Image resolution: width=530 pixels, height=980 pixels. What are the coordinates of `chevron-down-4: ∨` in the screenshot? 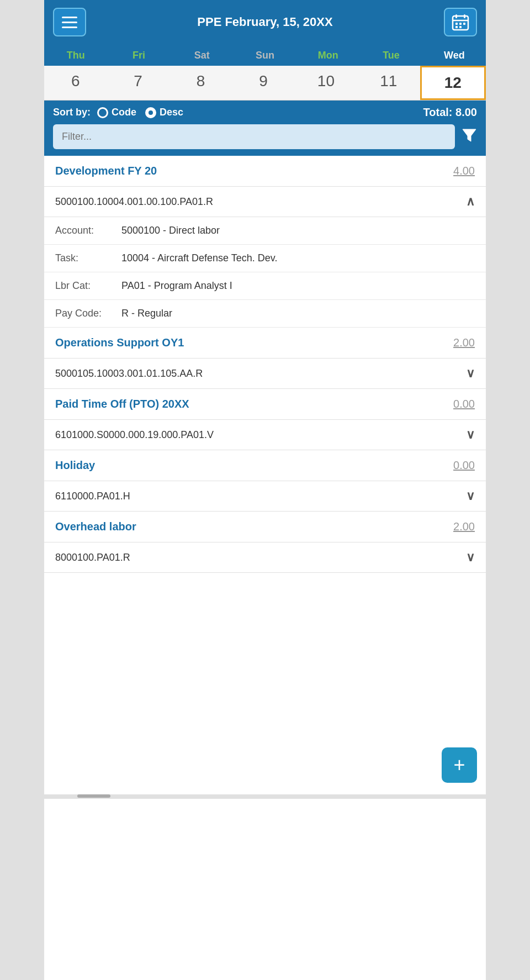 It's located at (470, 496).